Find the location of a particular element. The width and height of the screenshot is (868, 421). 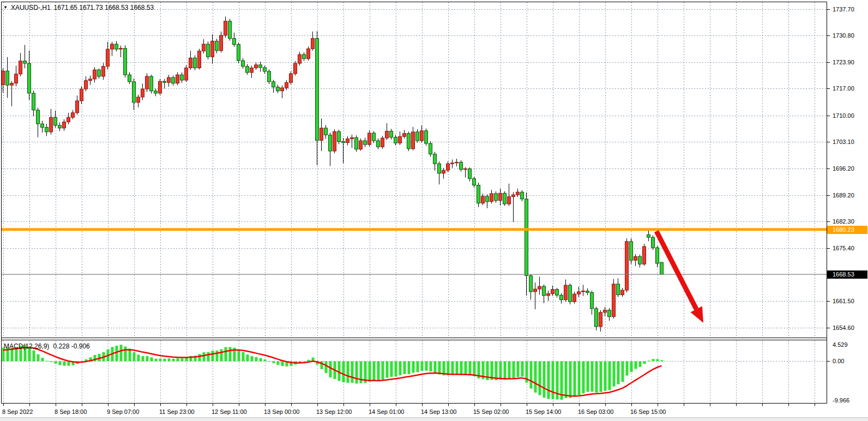

time-axis-label: 16 Sep 15:00 is located at coordinates (648, 412).